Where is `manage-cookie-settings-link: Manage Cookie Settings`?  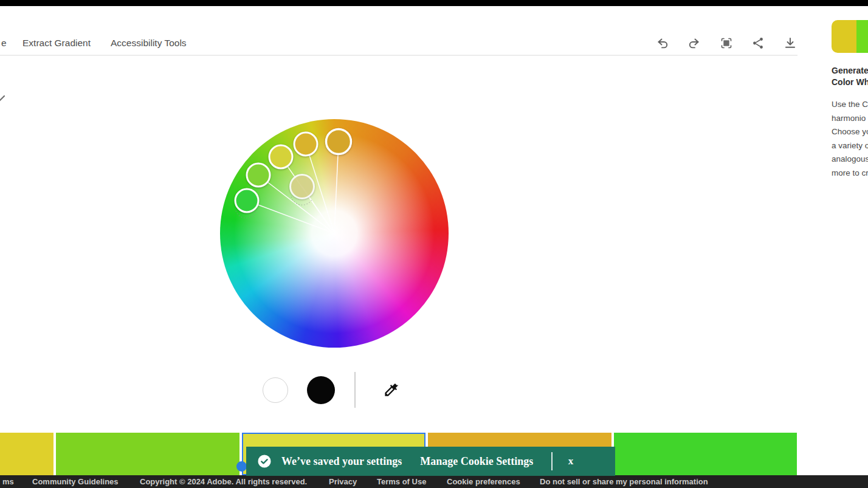 manage-cookie-settings-link: Manage Cookie Settings is located at coordinates (477, 462).